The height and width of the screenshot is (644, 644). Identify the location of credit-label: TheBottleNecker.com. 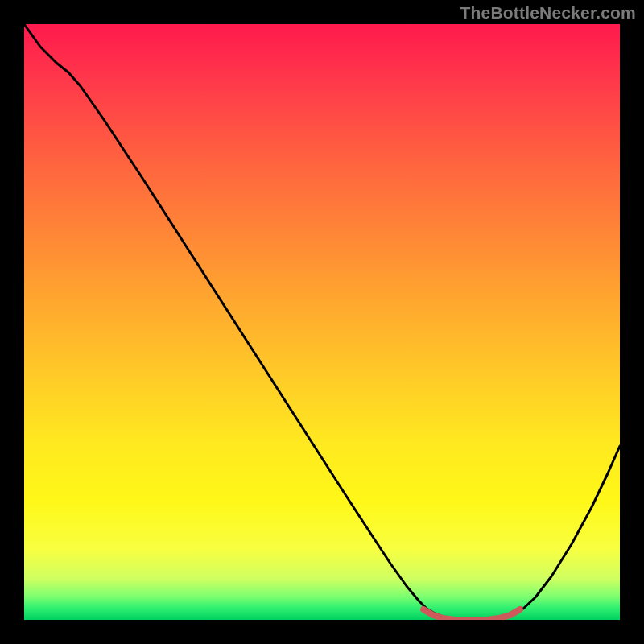
(547, 13).